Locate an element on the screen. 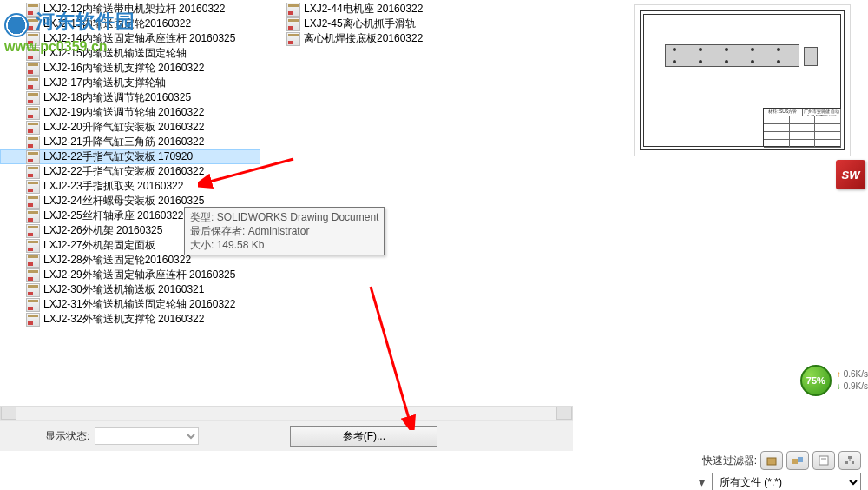 This screenshot has width=868, height=490. file-name: LXJ2-23手指抓取夹 20160322 is located at coordinates (113, 186).